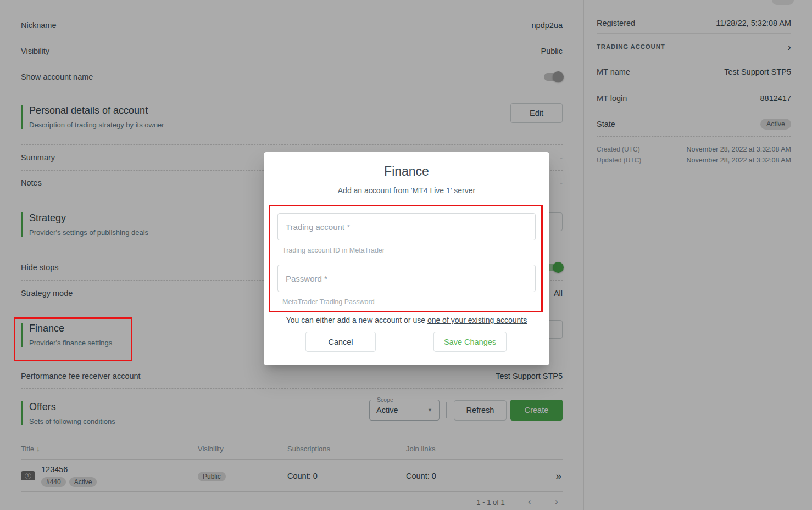 The image size is (812, 510). Describe the element at coordinates (477, 320) in the screenshot. I see `existing-accounts-link: one of your existing accounts` at that location.